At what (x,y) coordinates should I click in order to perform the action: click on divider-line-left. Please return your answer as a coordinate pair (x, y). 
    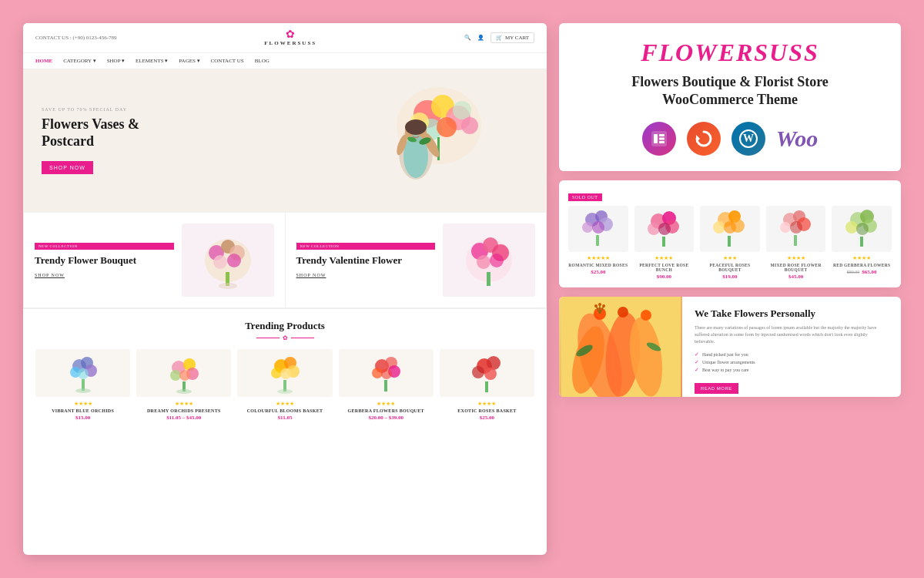
    Looking at the image, I should click on (268, 338).